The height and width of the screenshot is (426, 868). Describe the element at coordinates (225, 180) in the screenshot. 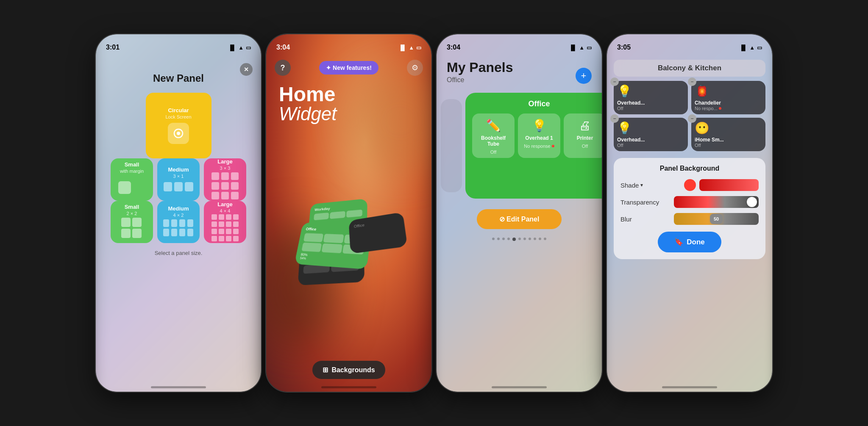

I see `panel-item-large-1: Large 3 × 3` at that location.